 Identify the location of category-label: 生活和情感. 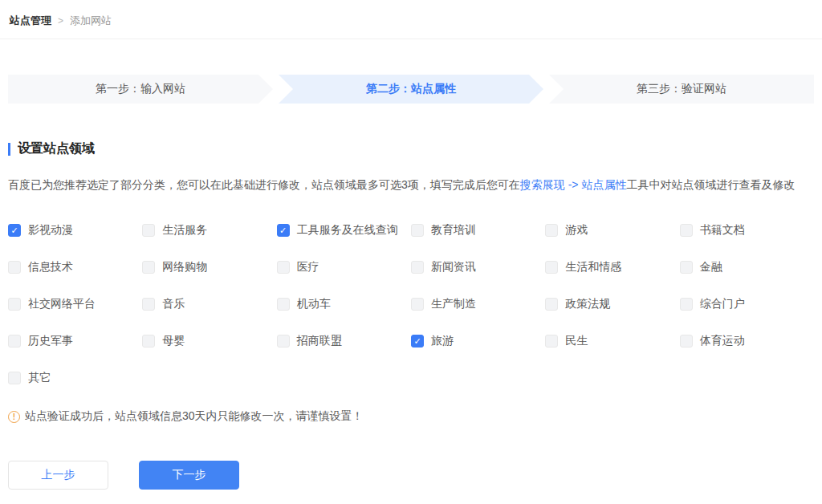
(593, 267).